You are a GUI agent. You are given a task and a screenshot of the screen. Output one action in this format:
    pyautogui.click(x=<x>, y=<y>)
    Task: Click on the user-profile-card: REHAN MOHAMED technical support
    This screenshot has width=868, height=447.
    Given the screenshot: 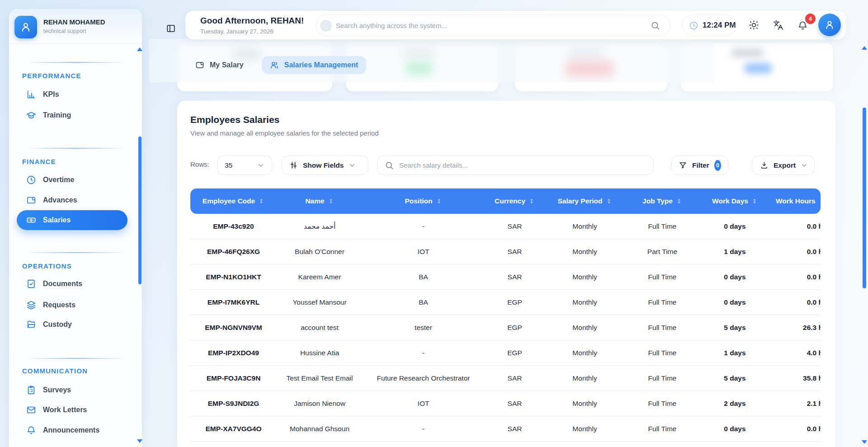 What is the action you would take?
    pyautogui.click(x=75, y=26)
    